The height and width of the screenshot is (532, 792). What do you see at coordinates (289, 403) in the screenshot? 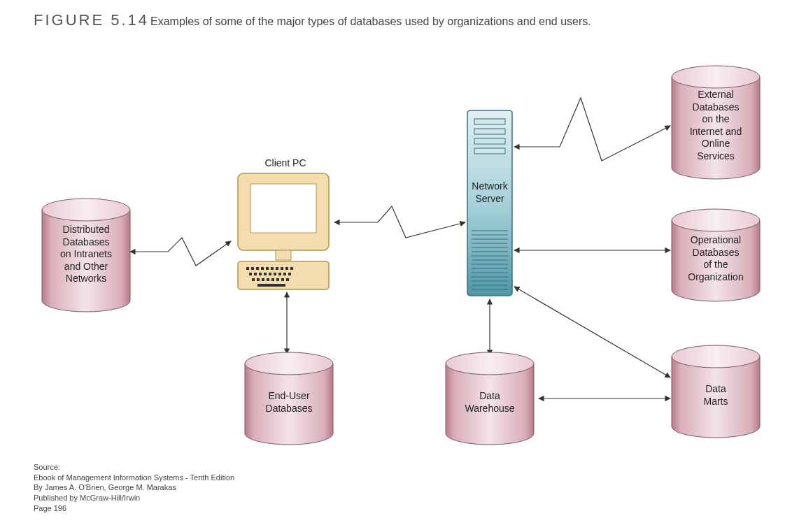
I see `end-user-db-label: End-User Databases` at bounding box center [289, 403].